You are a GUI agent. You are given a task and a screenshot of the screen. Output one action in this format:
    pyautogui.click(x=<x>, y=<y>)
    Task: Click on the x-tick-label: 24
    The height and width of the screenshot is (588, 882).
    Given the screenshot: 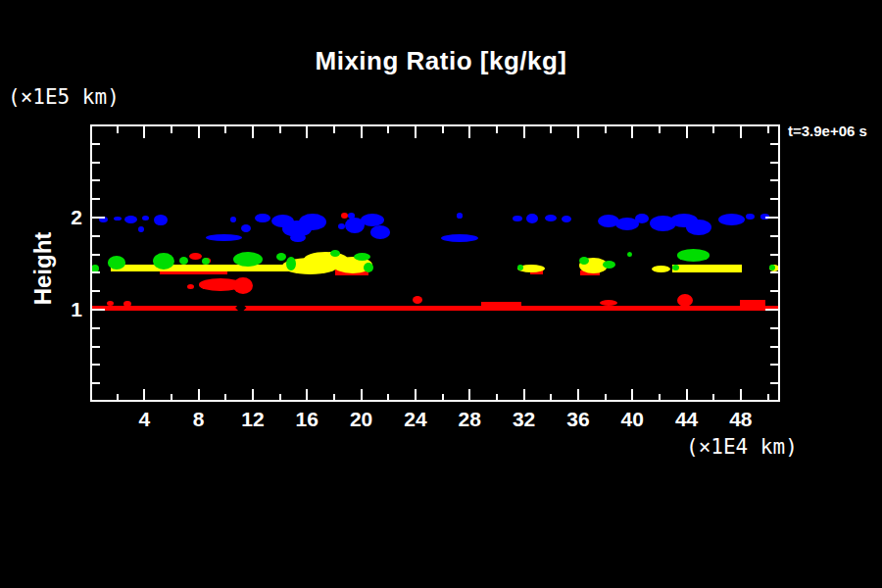 What is the action you would take?
    pyautogui.click(x=416, y=419)
    